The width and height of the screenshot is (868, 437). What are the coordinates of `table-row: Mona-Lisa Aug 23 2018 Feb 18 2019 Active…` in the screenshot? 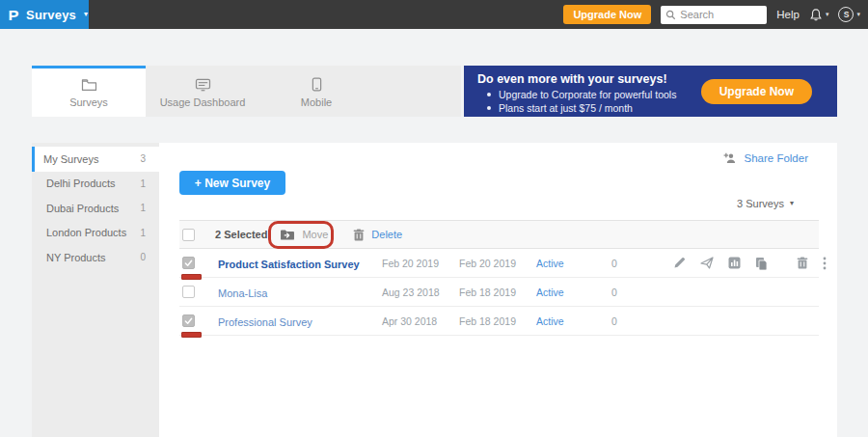 It's located at (500, 292).